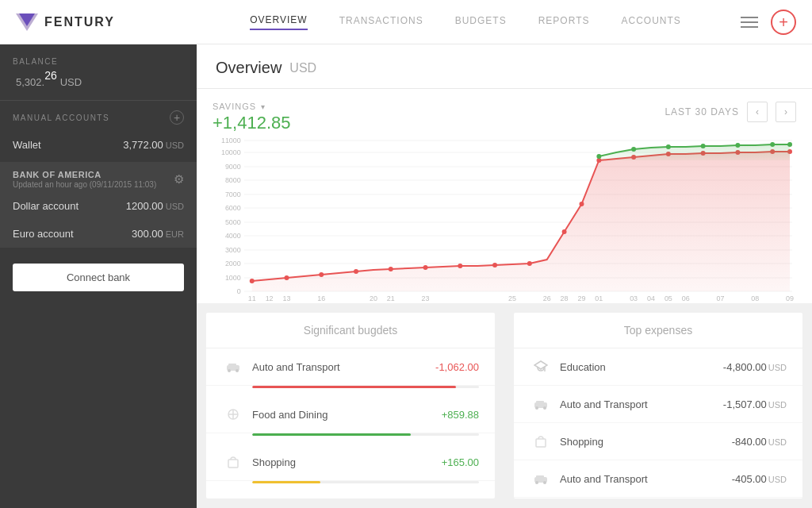  I want to click on period-next-button: ›, so click(786, 112).